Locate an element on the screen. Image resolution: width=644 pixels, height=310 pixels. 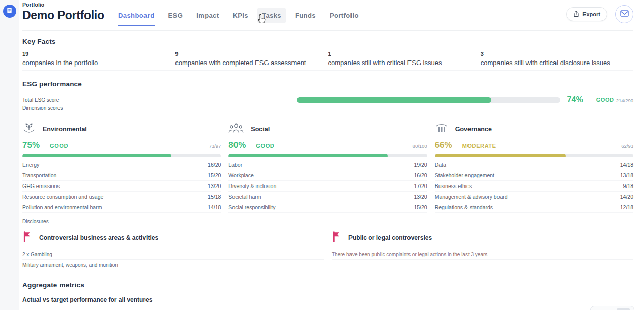
dimension-rating: GOOD is located at coordinates (265, 146).